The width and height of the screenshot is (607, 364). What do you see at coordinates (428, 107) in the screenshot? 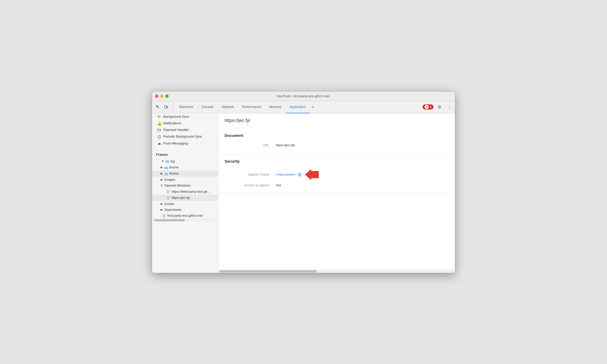
I see `error-badge: ✕ 1` at bounding box center [428, 107].